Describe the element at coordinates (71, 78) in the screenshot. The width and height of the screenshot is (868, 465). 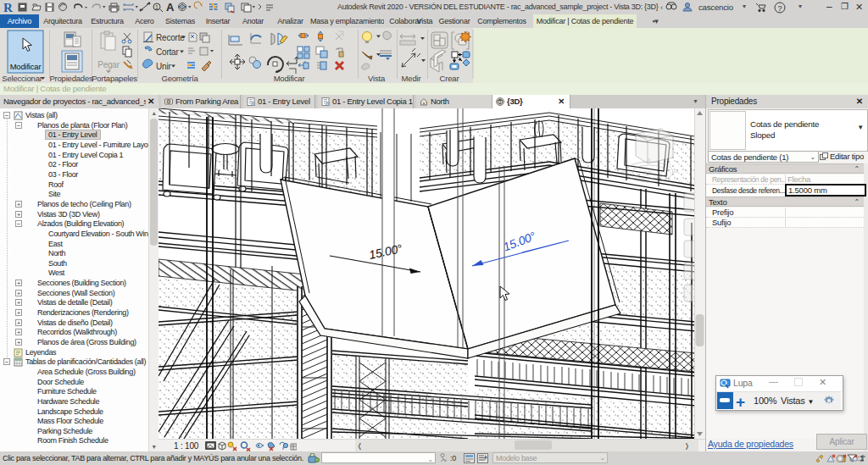
I see `svg-text: Propiedades` at that location.